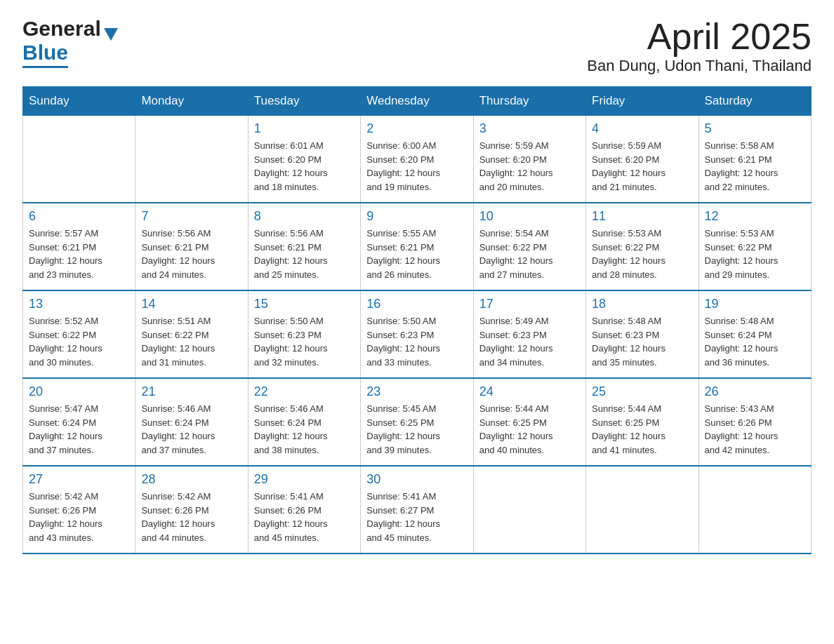 The height and width of the screenshot is (644, 834). I want to click on calendar-cell: 3Sunrise: 5:59 AM Sunset: 6:20 PM Daylig…, so click(529, 160).